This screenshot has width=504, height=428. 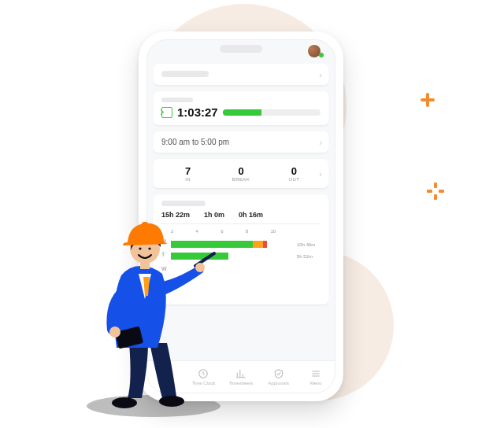 I want to click on header-card: ›, so click(x=241, y=74).